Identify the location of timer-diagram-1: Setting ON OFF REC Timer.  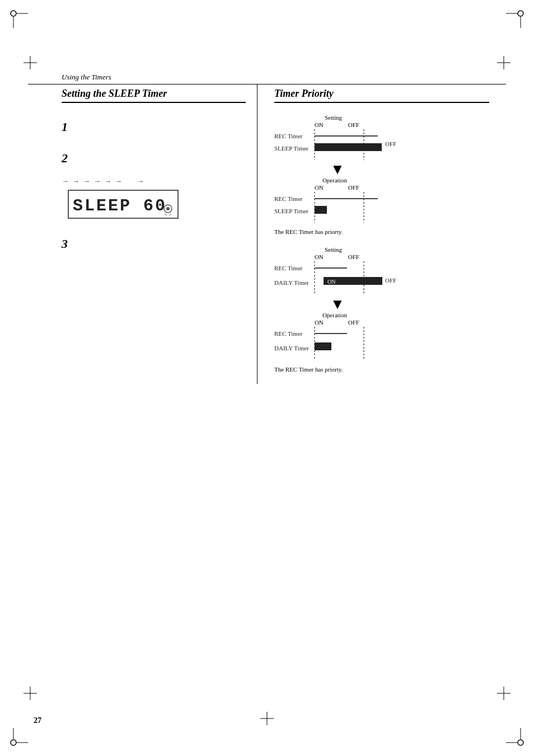
(382, 175).